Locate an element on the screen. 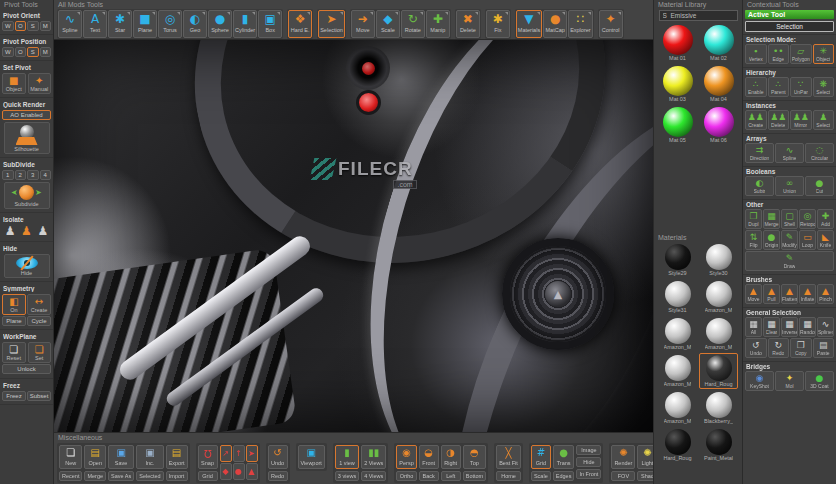 This screenshot has width=836, height=484. tool-control: ✦Control is located at coordinates (611, 24).